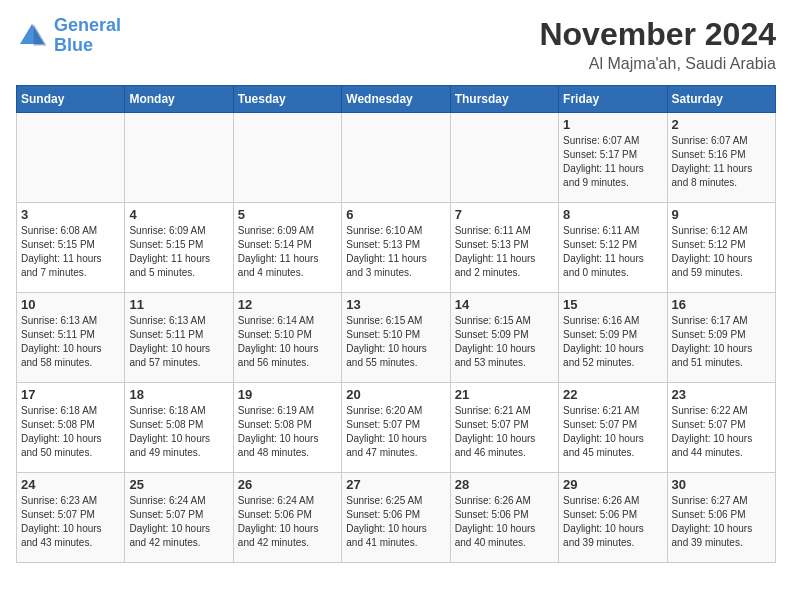  What do you see at coordinates (613, 248) in the screenshot?
I see `calendar-cell: 8Sunrise: 6:11 AM Sunset: 5:12 PM Daylig…` at bounding box center [613, 248].